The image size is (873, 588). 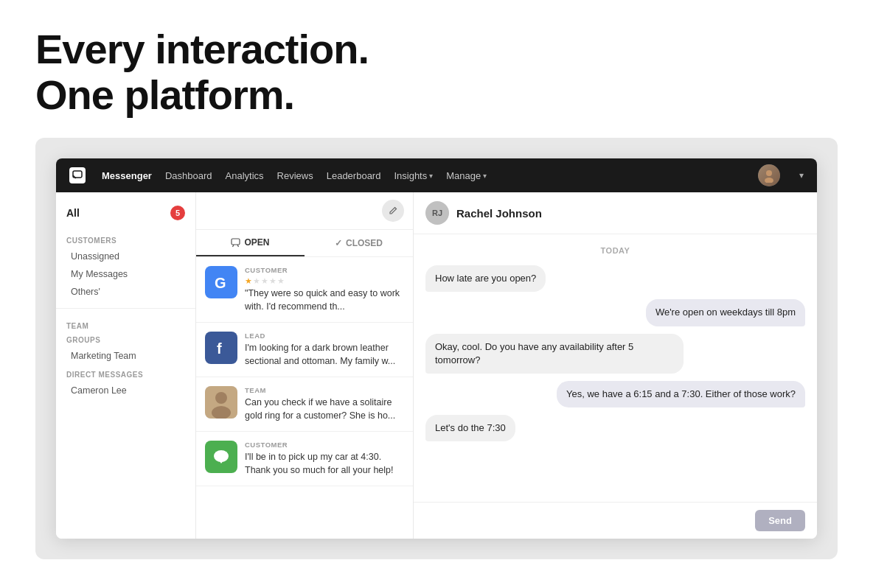 What do you see at coordinates (125, 324) in the screenshot?
I see `sidebar-team-label: TEAM` at bounding box center [125, 324].